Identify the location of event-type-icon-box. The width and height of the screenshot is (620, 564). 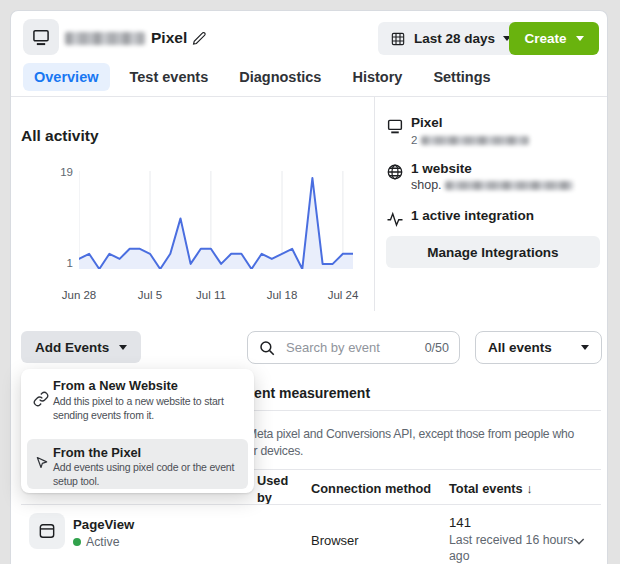
(47, 531).